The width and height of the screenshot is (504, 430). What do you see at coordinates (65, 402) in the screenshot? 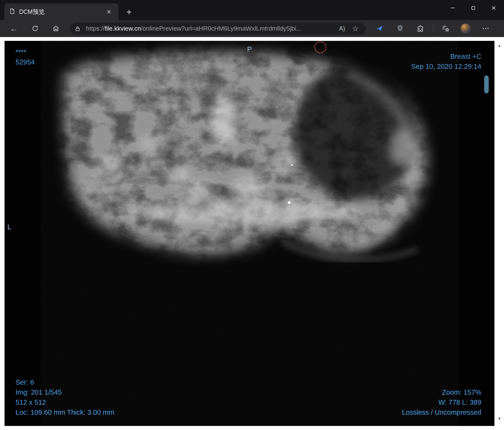
I see `overlay-matrix-size: 512 x 512` at bounding box center [65, 402].